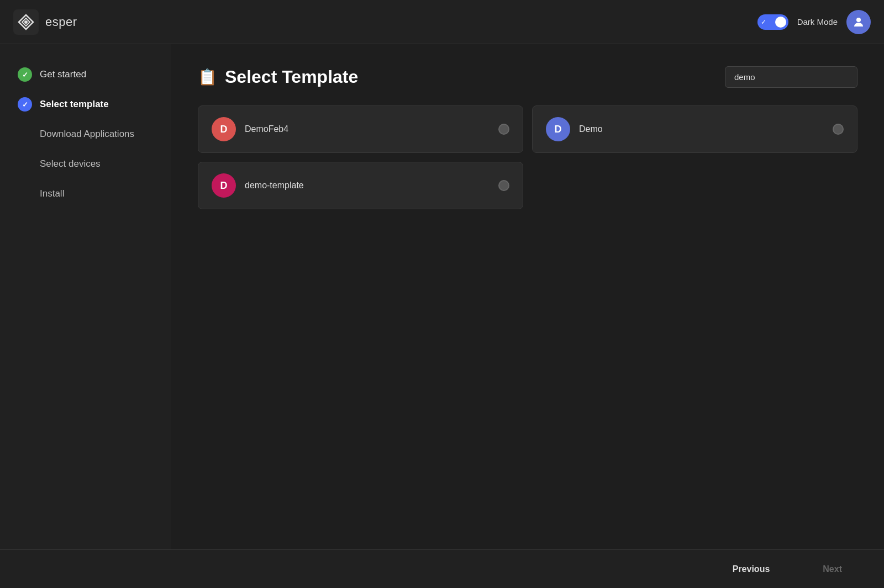 The image size is (884, 588). What do you see at coordinates (442, 569) in the screenshot?
I see `footer: Previous Next` at bounding box center [442, 569].